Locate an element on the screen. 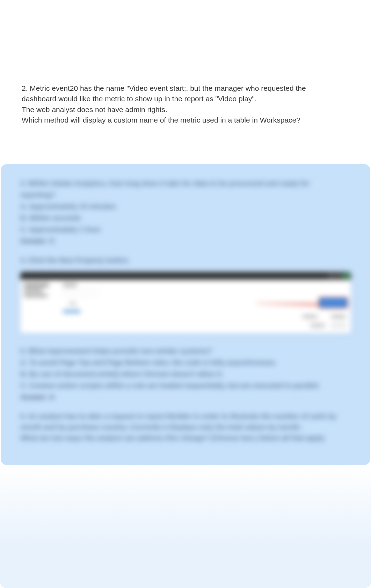 The height and width of the screenshot is (588, 371). main-small is located at coordinates (73, 303).